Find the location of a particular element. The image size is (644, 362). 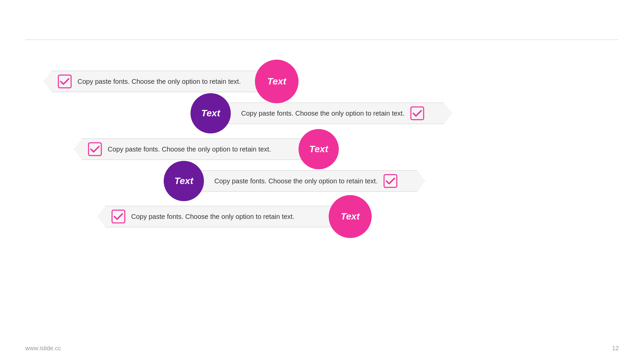

circle-badge-5: Text is located at coordinates (350, 217).